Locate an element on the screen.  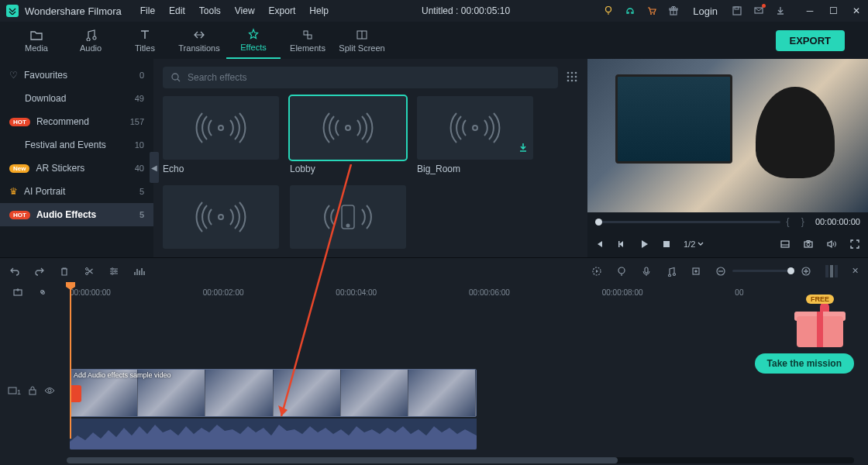
quality-icon is located at coordinates (785, 244).